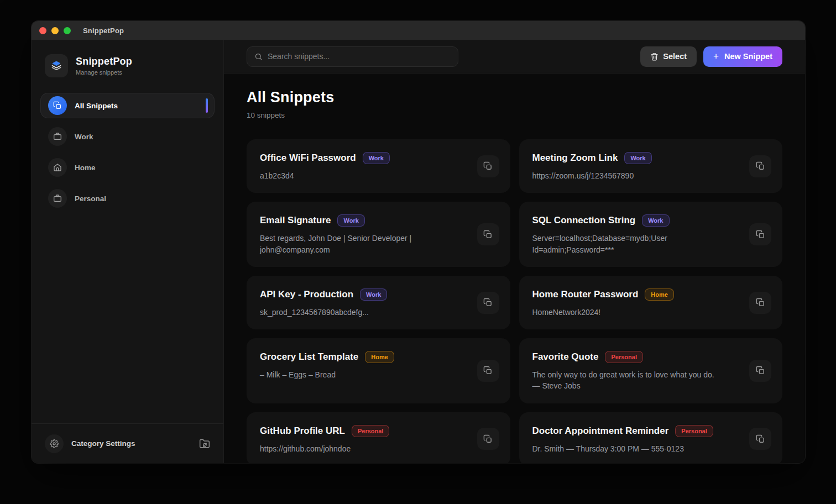 Image resolution: width=836 pixels, height=504 pixels. Describe the element at coordinates (378, 166) in the screenshot. I see `snippet-card: Office WiFi Password Work a1b2c3d4` at that location.